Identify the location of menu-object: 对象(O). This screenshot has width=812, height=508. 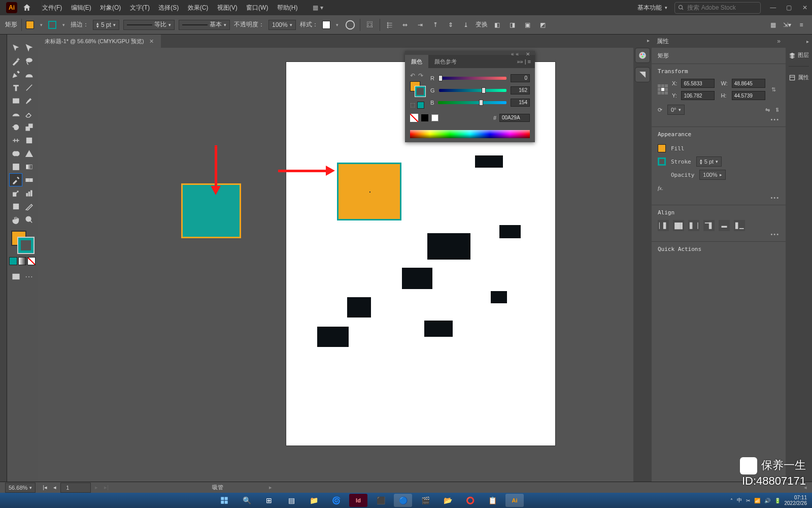
(111, 8).